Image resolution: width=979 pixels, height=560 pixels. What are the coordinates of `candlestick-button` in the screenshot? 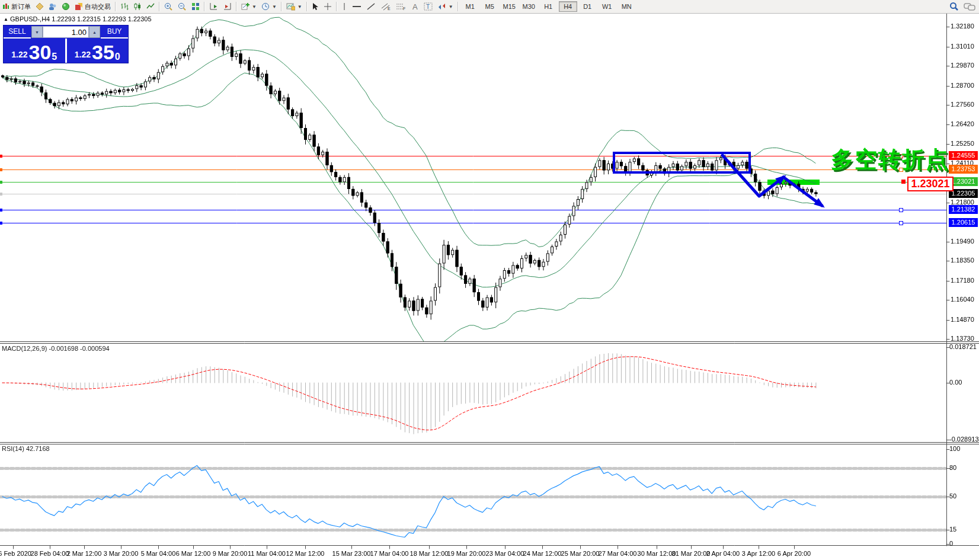 It's located at (137, 7).